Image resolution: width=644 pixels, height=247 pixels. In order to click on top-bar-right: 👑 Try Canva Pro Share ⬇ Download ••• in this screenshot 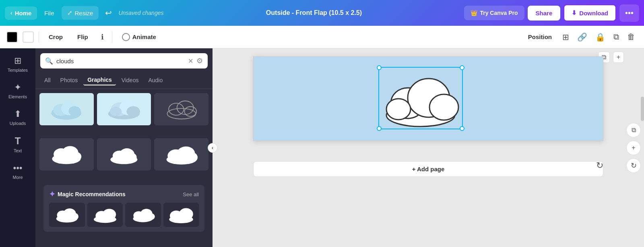, I will do `click(551, 13)`.